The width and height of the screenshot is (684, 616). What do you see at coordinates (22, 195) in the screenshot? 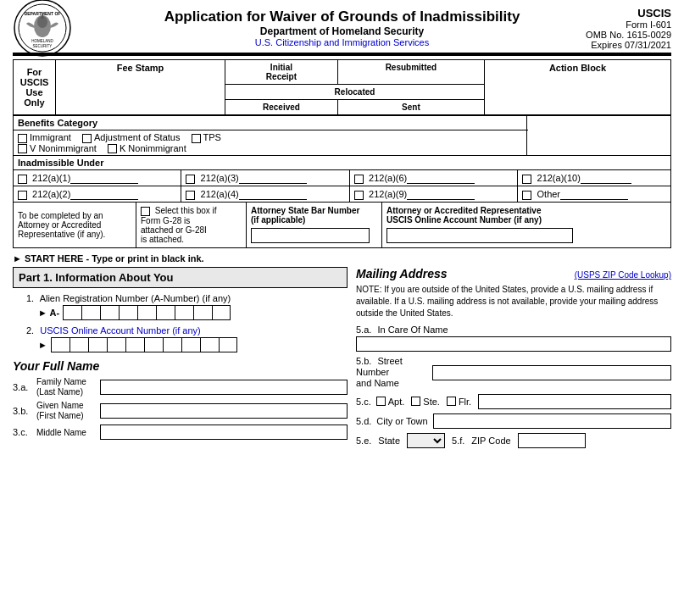
I see `code-212a2-checkbox` at bounding box center [22, 195].